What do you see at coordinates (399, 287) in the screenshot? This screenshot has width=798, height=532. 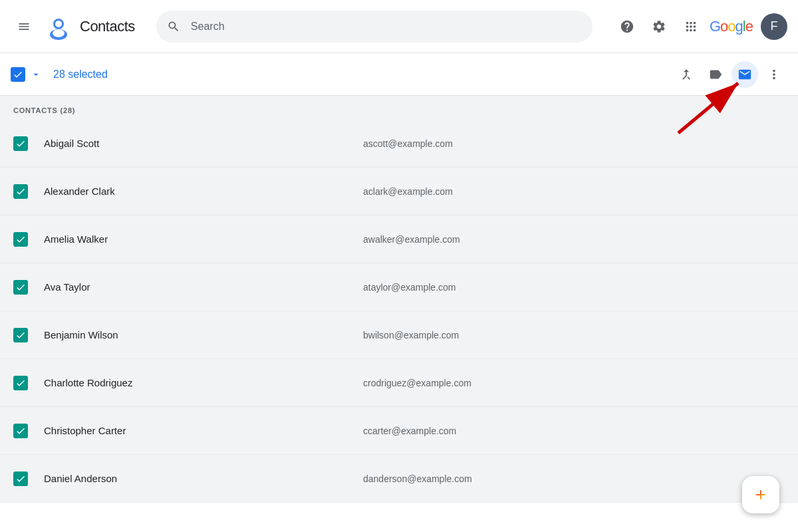 I see `contact-row: Ava Taylor ataylor@example.com` at bounding box center [399, 287].